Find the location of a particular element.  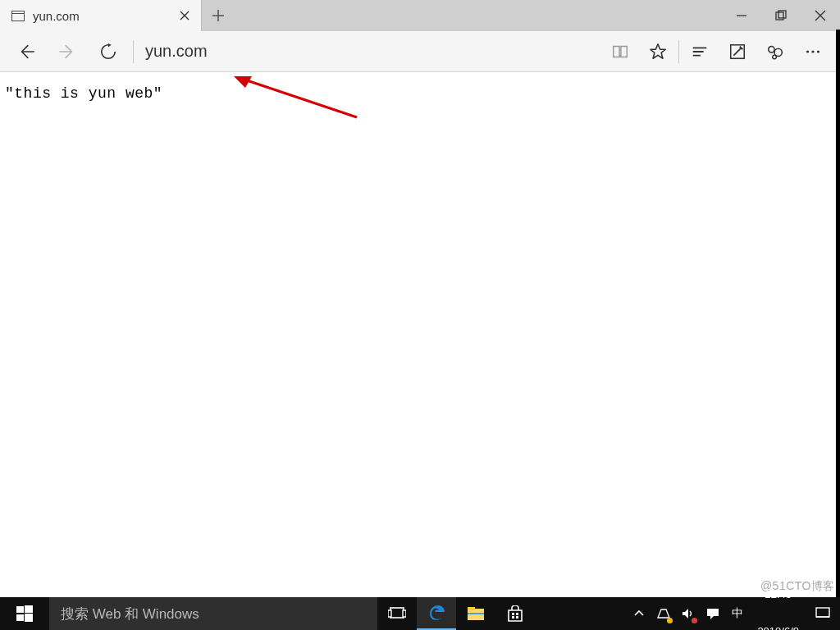

page-icon is located at coordinates (18, 16).